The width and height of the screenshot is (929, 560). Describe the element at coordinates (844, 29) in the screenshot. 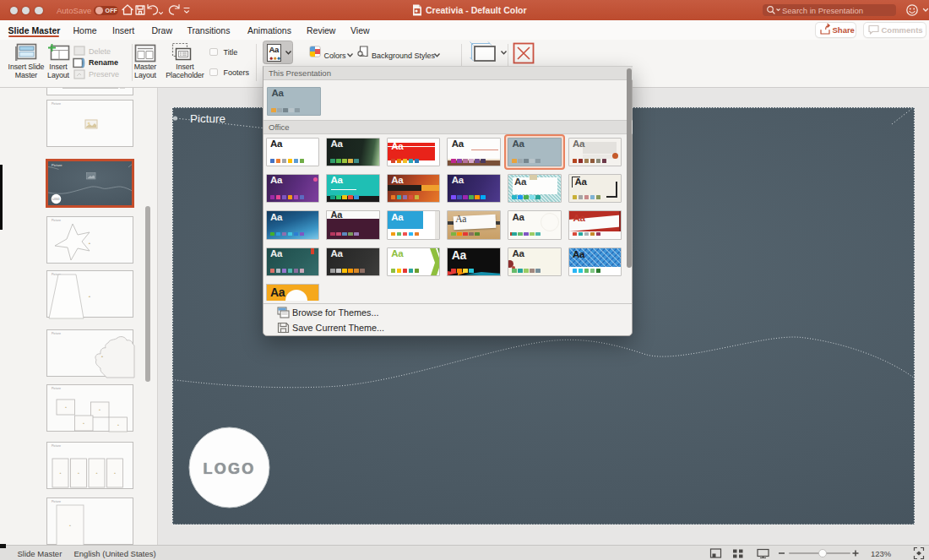

I see `svg-text: Share` at that location.